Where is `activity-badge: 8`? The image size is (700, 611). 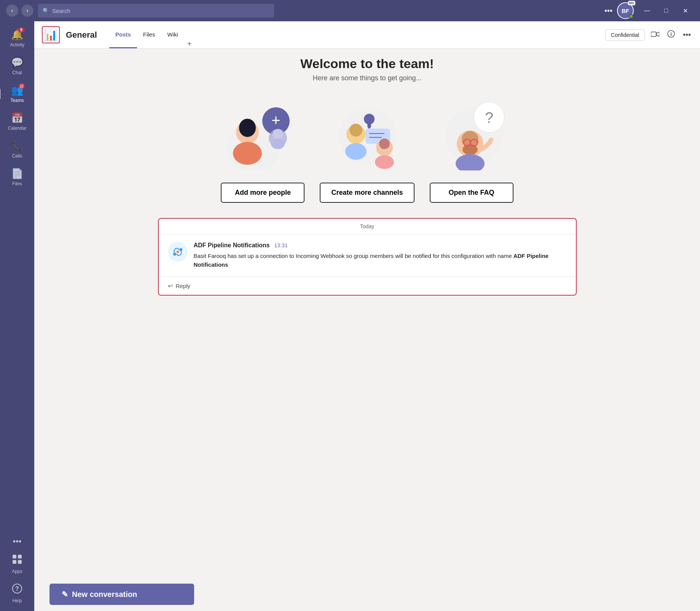
activity-badge: 8 is located at coordinates (21, 30).